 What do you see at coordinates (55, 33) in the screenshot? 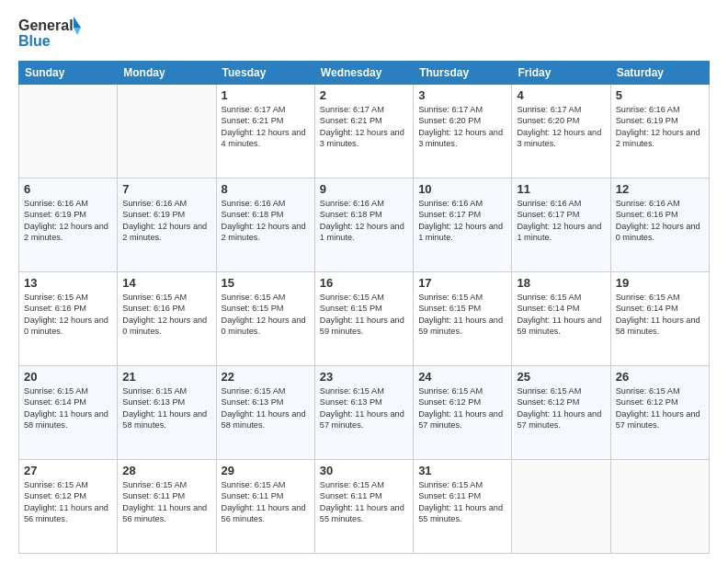
I see `logo: GeneralBlue` at bounding box center [55, 33].